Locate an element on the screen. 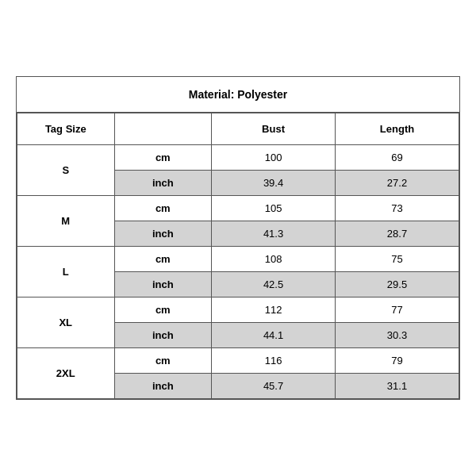  inch-bust-value: 39.4 is located at coordinates (274, 183).